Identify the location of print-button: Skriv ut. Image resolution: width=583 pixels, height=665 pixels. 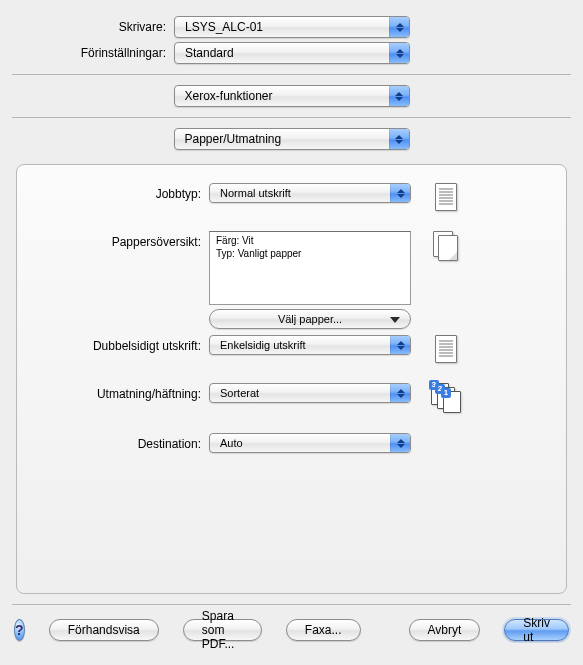
(536, 630).